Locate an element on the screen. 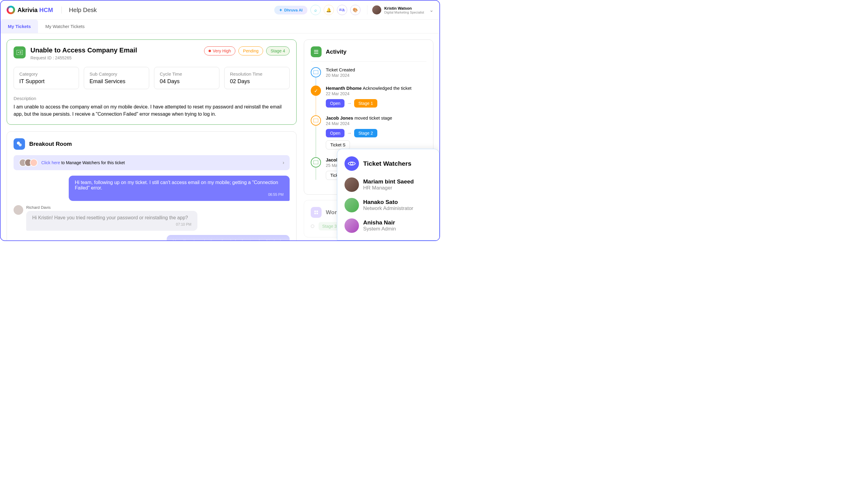  manage-watchers-bar: Click here to Manage Watchers for this t… is located at coordinates (152, 163).